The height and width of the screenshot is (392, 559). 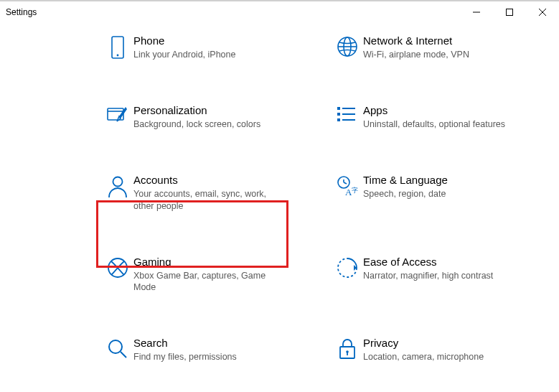 What do you see at coordinates (118, 47) in the screenshot?
I see `phone-icon` at bounding box center [118, 47].